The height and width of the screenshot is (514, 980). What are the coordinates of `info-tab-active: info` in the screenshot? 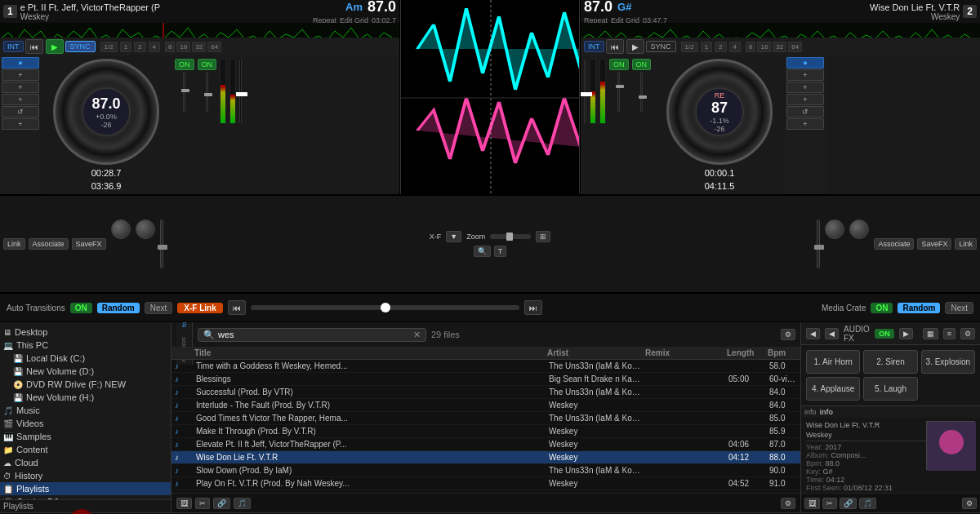 It's located at (826, 412).